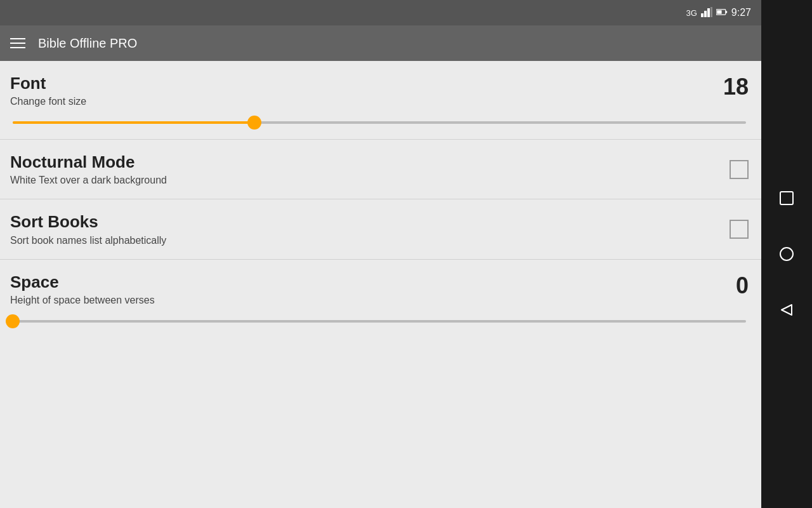  What do you see at coordinates (13, 321) in the screenshot?
I see `space-slider-thumb` at bounding box center [13, 321].